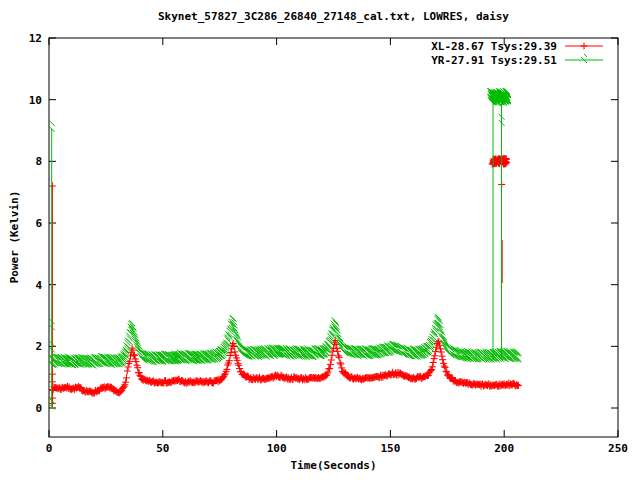  What do you see at coordinates (494, 60) in the screenshot?
I see `legend-label-yr: YR-27.91 Tsys:29.51` at bounding box center [494, 60].